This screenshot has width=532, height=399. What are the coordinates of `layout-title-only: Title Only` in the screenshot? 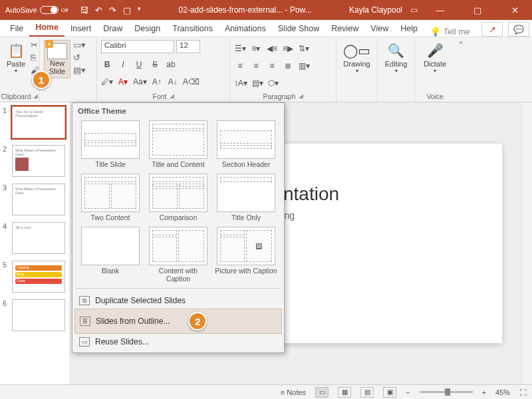 It's located at (246, 198).